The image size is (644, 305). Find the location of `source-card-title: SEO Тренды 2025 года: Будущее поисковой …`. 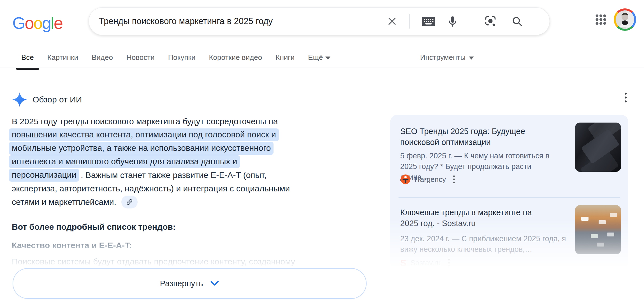

source-card-title: SEO Тренды 2025 года: Будущее поисковой … is located at coordinates (476, 137).